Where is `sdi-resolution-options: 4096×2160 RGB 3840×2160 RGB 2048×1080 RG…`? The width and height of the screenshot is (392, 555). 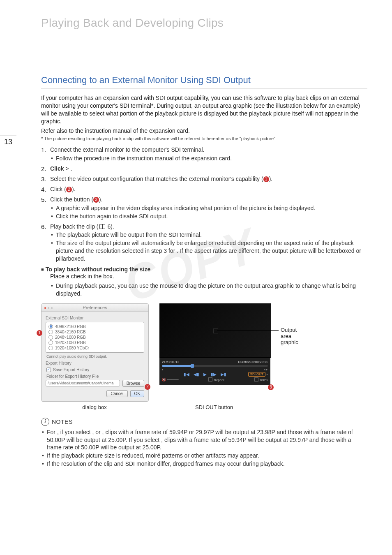
sdi-resolution-options: 4096×2160 RGB 3840×2160 RGB 2048×1080 RG… is located at coordinates (95, 337).